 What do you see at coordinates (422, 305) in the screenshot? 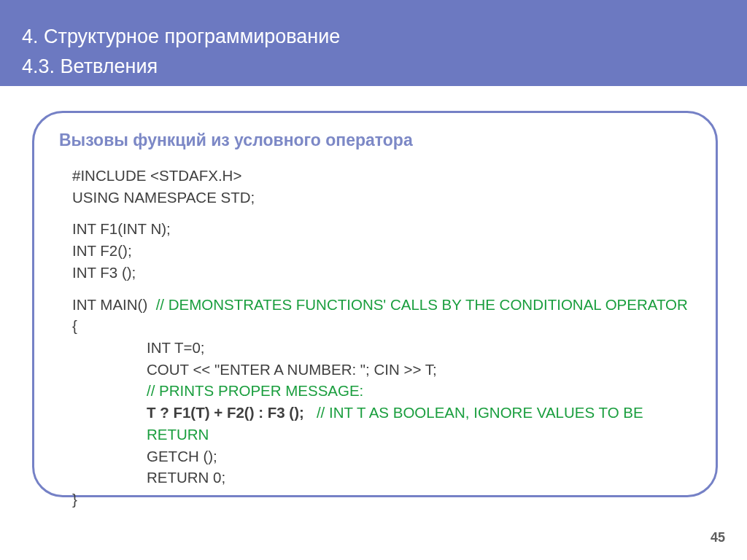
I see `main-comment: // DEMONSTRATES FUNCTIONS' CALLS BY THE …` at bounding box center [422, 305].